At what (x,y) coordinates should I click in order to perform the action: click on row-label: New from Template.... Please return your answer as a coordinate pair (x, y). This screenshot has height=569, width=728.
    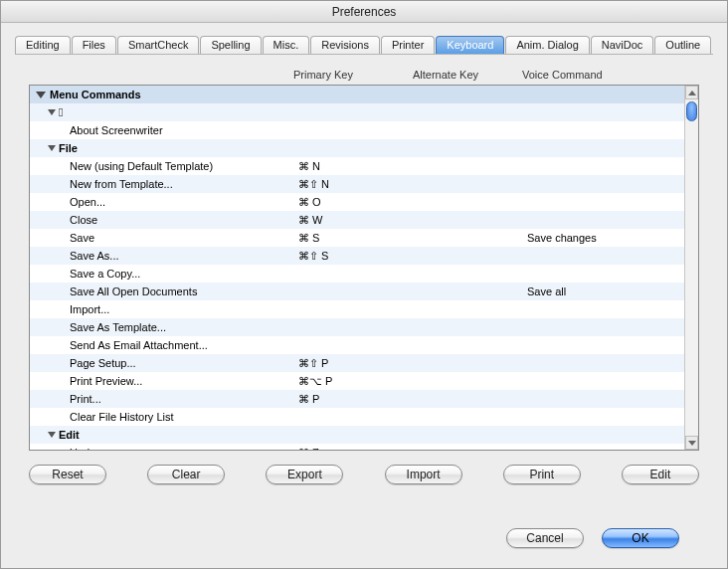
    Looking at the image, I should click on (121, 184).